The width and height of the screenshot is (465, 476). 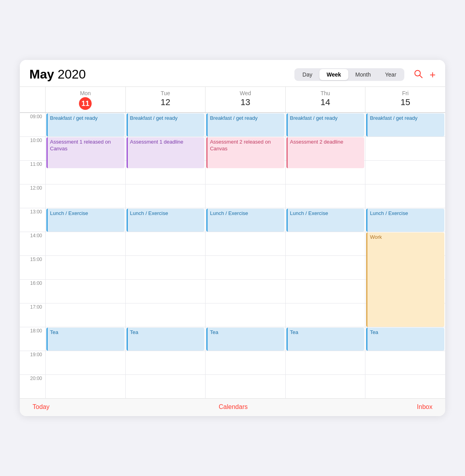 I want to click on thu-tea-event: Tea, so click(x=325, y=339).